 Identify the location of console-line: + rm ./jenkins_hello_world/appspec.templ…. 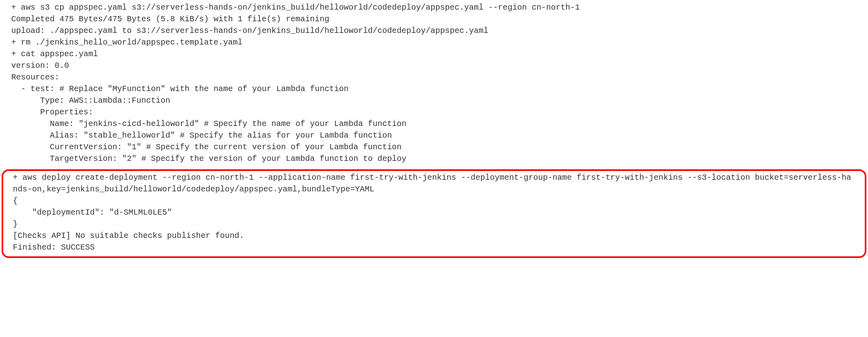
(127, 43).